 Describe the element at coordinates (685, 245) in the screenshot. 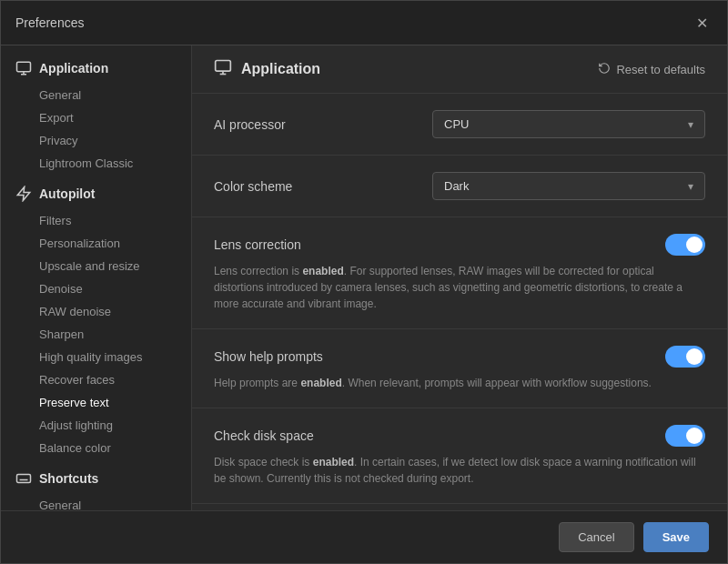

I see `toggle-track` at that location.